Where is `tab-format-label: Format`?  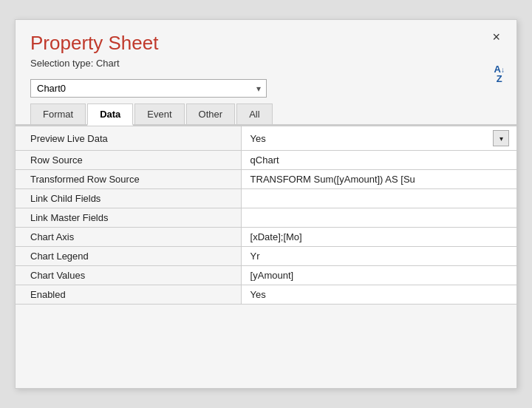
tab-format-label: Format is located at coordinates (58, 114).